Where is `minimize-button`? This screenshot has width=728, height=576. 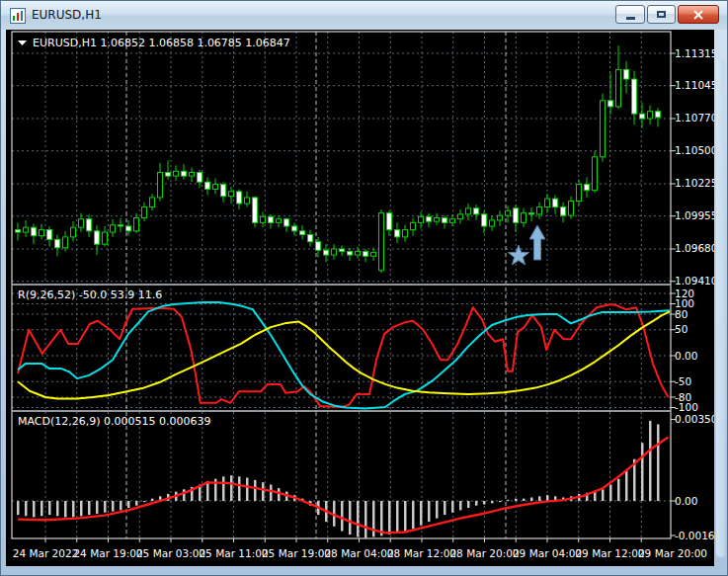
minimize-button is located at coordinates (630, 14).